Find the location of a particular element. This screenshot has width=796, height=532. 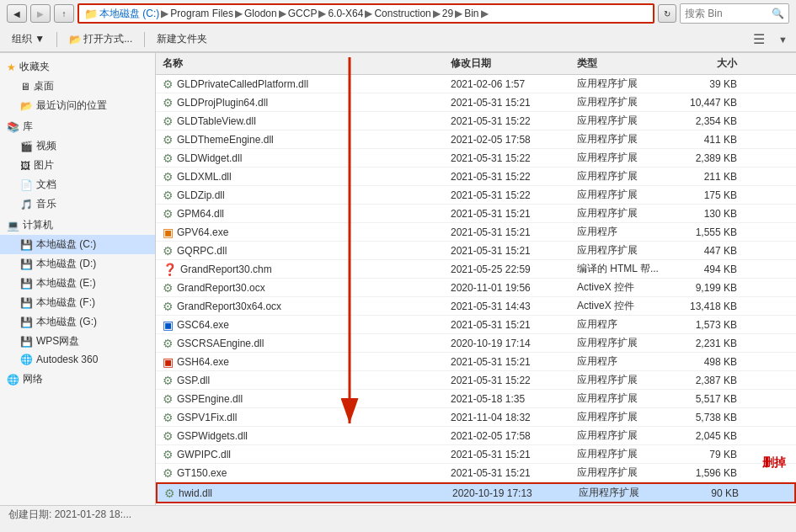

table-row: ⚙ GQRPC.dll 2021-05-31 15:21 应用程序扩展 447 … is located at coordinates (476, 251).